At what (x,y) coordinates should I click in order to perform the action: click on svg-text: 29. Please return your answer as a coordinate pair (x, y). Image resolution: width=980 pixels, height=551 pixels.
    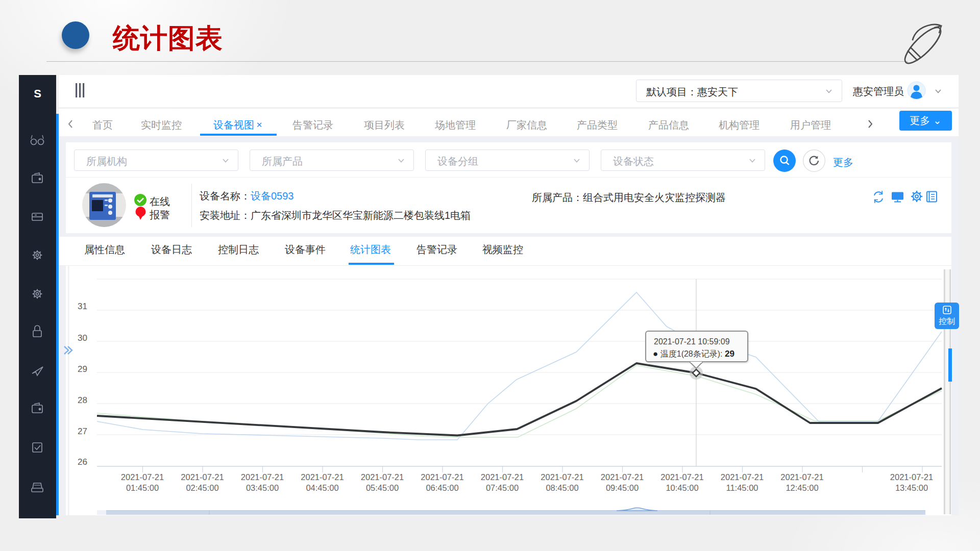
    Looking at the image, I should click on (83, 369).